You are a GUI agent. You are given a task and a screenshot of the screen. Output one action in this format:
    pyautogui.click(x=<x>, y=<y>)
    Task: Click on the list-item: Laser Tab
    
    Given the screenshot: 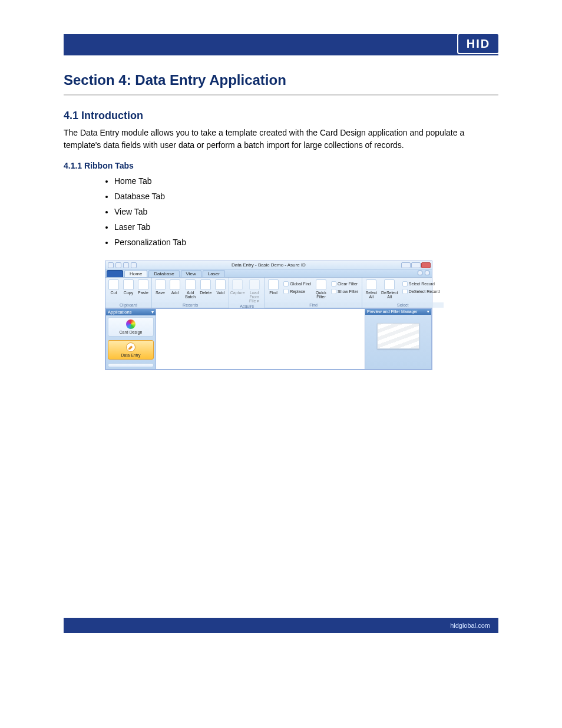 What is the action you would take?
    pyautogui.click(x=306, y=228)
    